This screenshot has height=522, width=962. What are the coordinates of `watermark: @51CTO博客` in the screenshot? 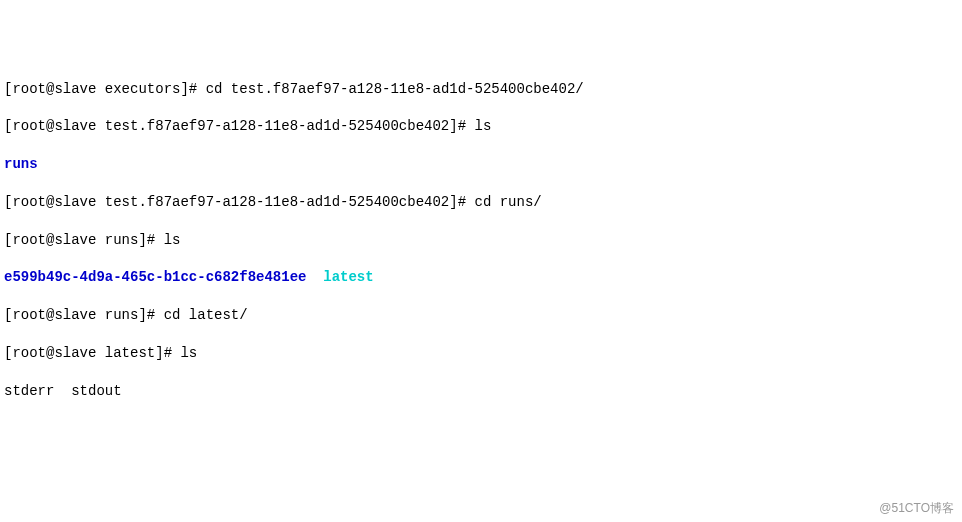 It's located at (916, 508).